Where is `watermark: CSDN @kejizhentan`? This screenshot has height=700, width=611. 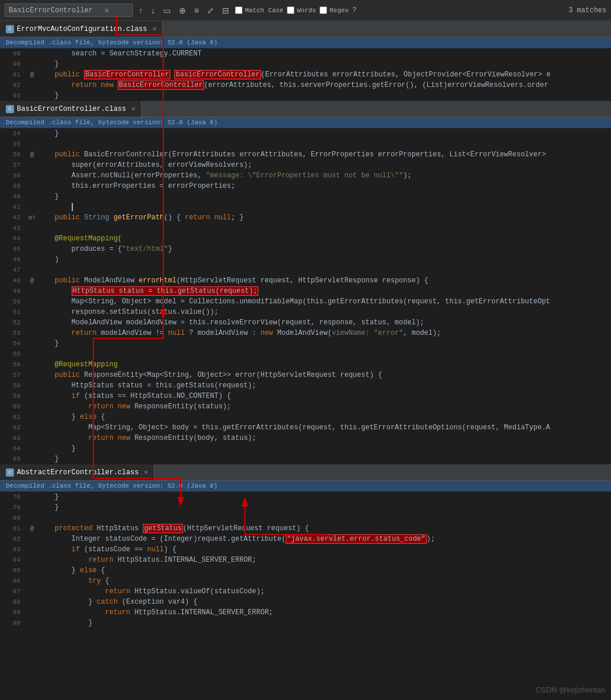
watermark: CSDN @kejizhentan is located at coordinates (570, 690).